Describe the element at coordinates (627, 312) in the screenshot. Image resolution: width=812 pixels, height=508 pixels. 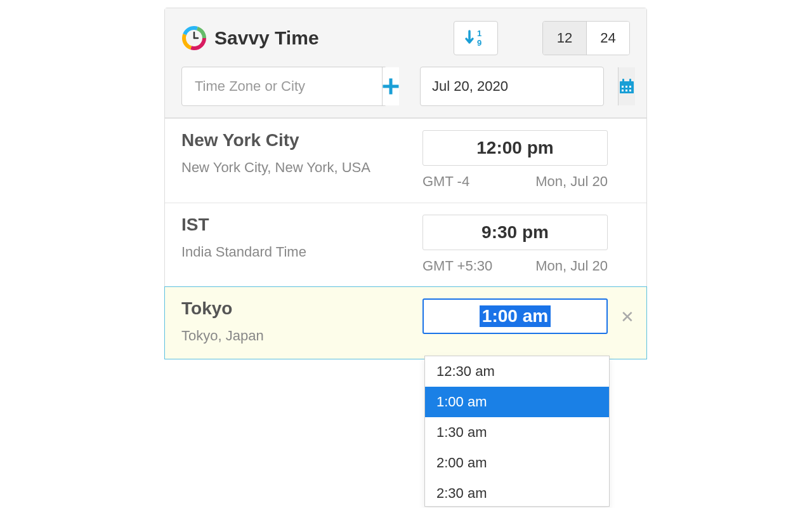
I see `remove-row-button: ✕` at that location.